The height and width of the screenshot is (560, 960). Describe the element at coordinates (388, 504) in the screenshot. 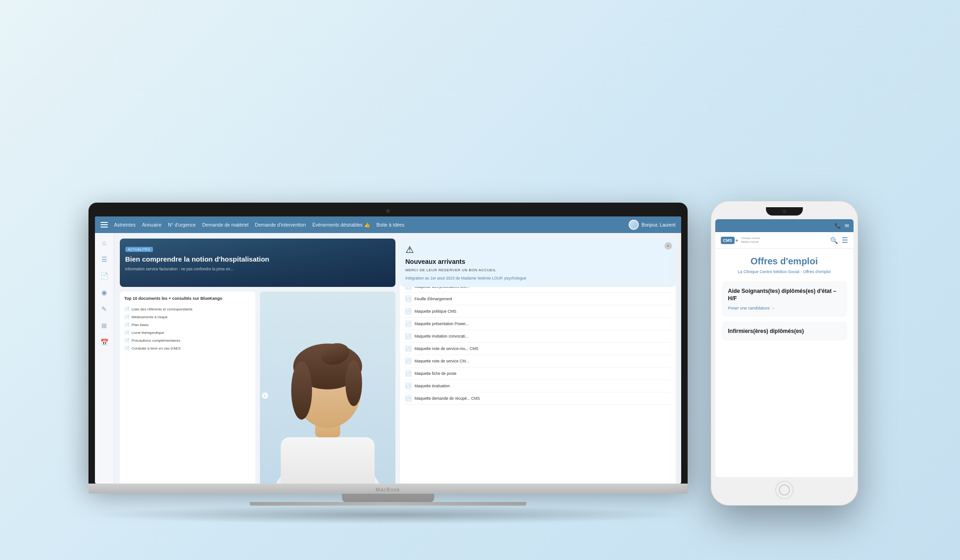

I see `laptop-foot` at that location.